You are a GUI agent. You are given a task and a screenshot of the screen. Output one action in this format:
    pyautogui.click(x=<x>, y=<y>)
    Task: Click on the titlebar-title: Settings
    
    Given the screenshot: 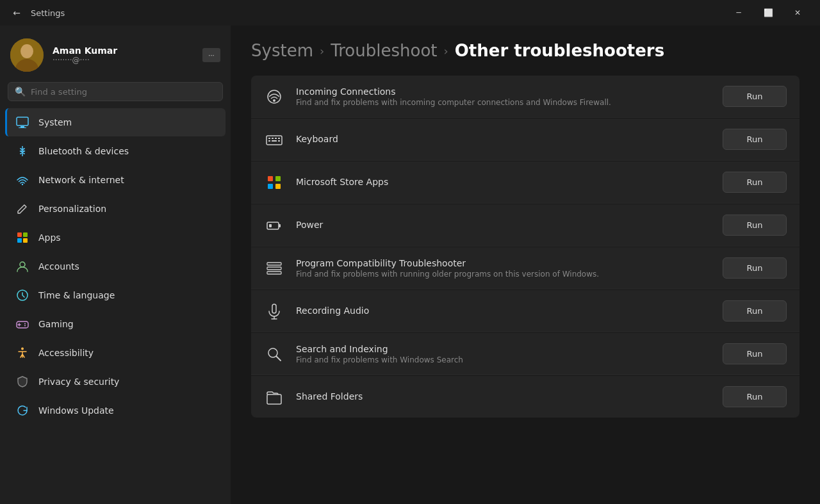 What is the action you would take?
    pyautogui.click(x=377, y=13)
    